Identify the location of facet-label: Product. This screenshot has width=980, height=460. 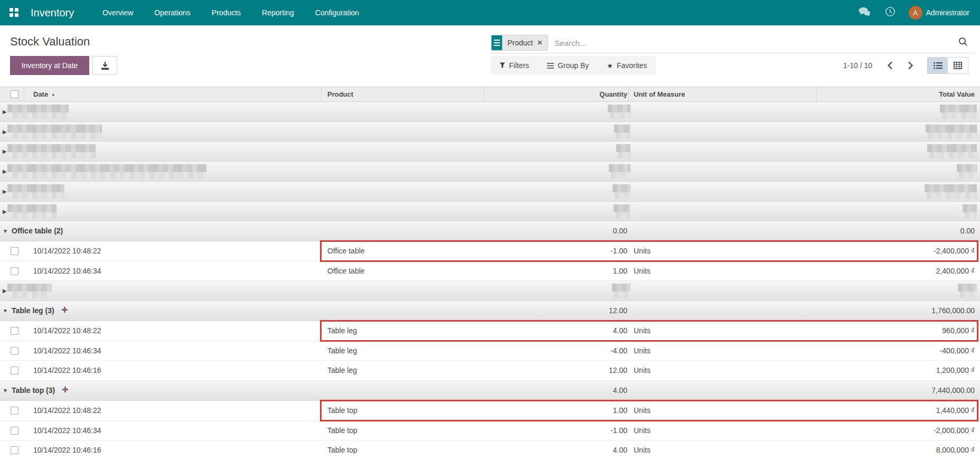
(520, 43).